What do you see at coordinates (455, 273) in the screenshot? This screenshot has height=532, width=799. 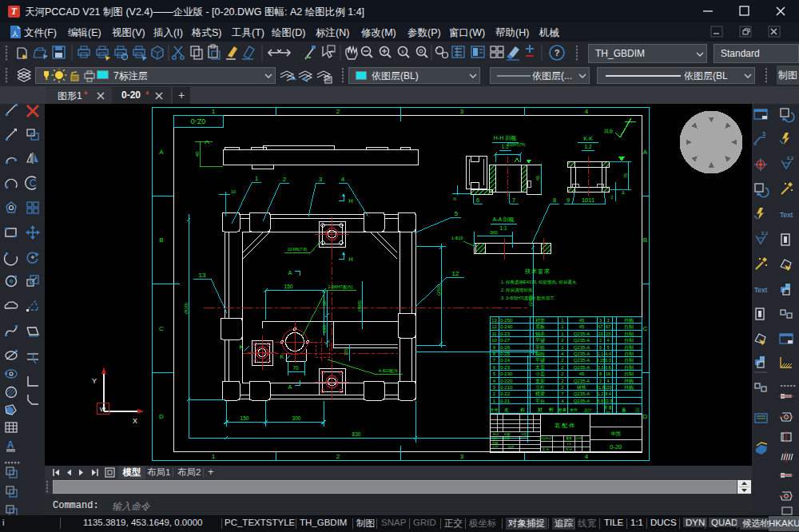 I see `svg-text: 12` at bounding box center [455, 273].